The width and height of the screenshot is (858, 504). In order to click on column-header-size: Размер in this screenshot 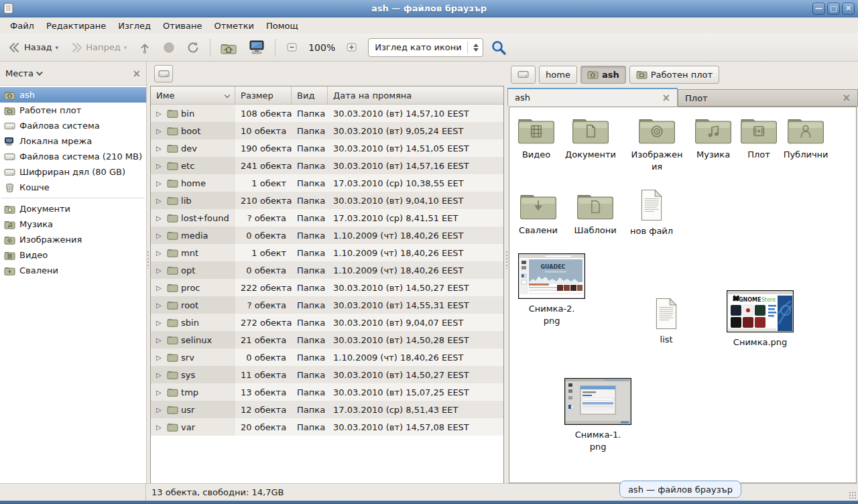, I will do `click(263, 95)`.